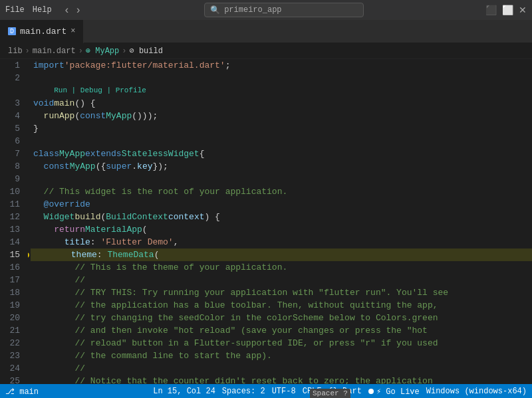 The width and height of the screenshot is (532, 398). What do you see at coordinates (281, 129) in the screenshot?
I see `code-line: }` at bounding box center [281, 129].